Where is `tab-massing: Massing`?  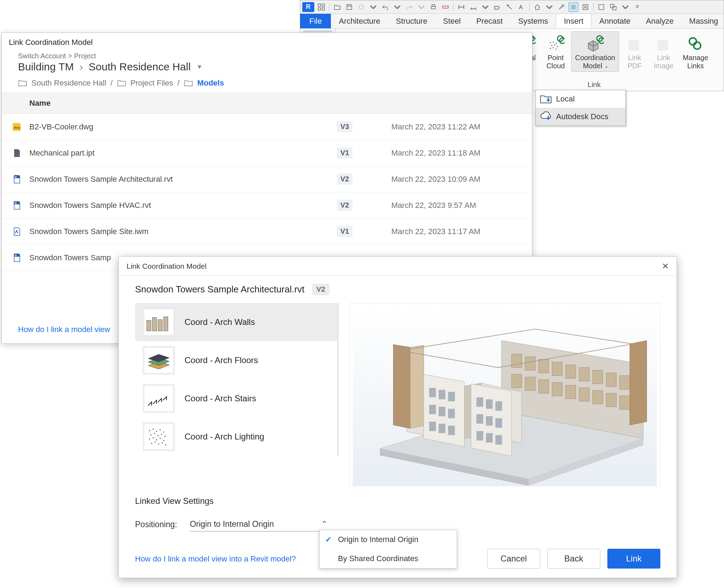
tab-massing: Massing is located at coordinates (703, 21).